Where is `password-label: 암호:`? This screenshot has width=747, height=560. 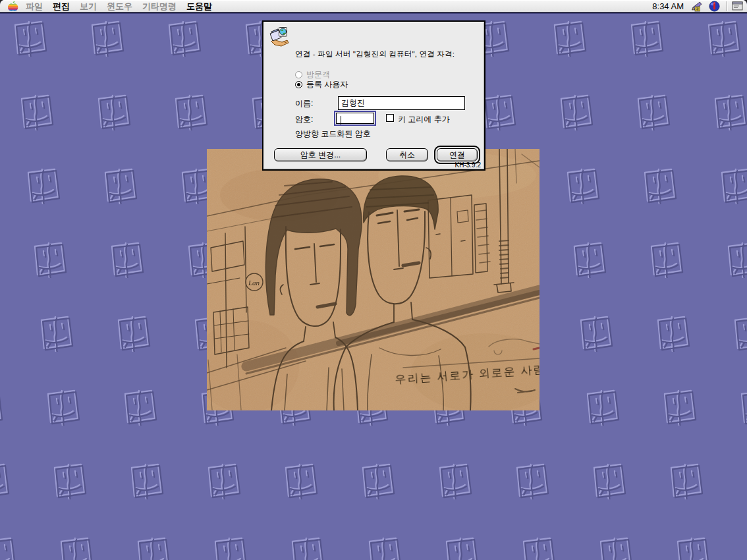 password-label: 암호: is located at coordinates (304, 120).